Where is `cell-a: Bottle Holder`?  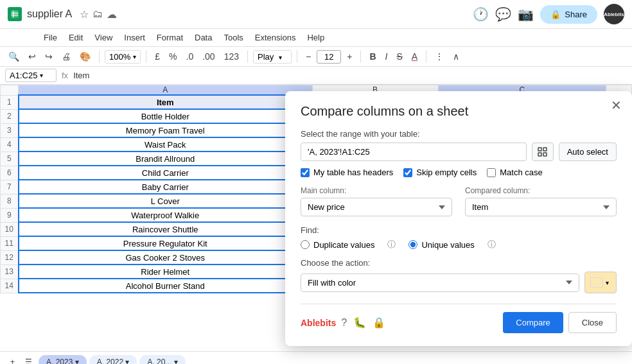
cell-a: Bottle Holder is located at coordinates (166, 116).